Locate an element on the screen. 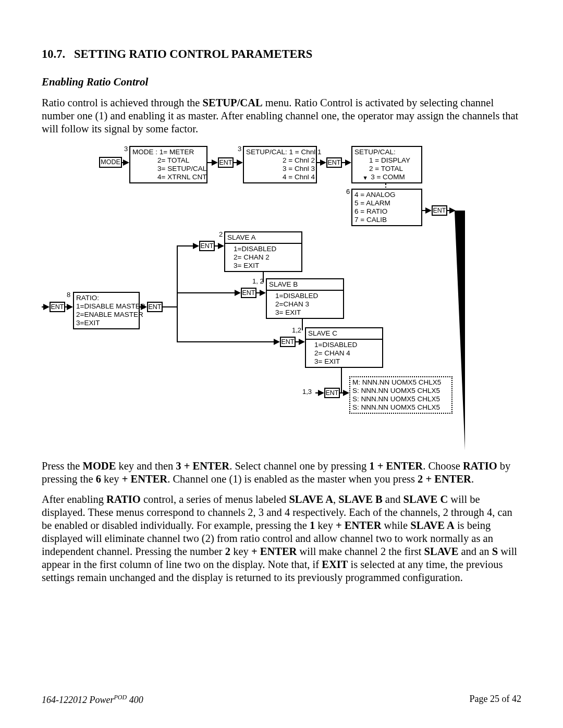 The width and height of the screenshot is (563, 728). page-footer: 164-122012 PowerPOD 400 Page 25 of 42 is located at coordinates (282, 700).